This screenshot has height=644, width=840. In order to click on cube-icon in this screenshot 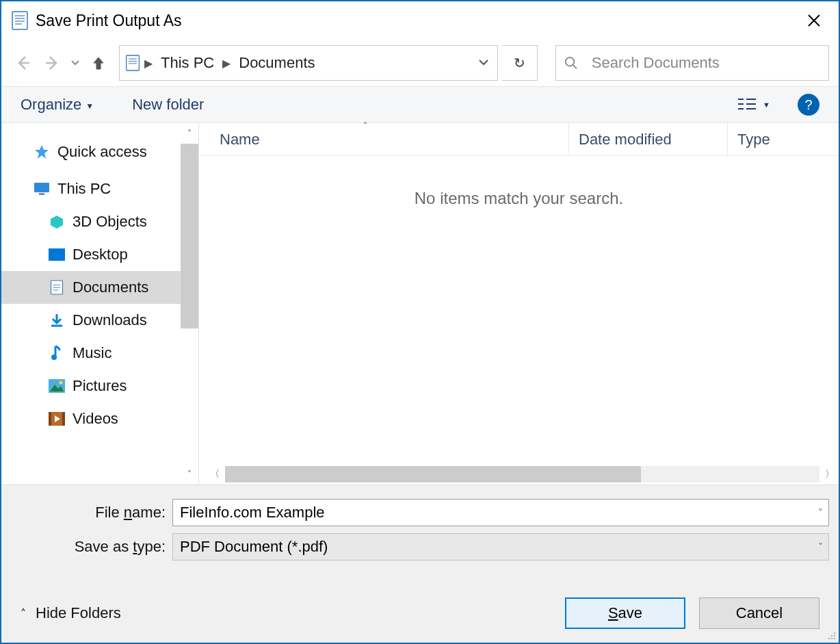, I will do `click(57, 222)`.